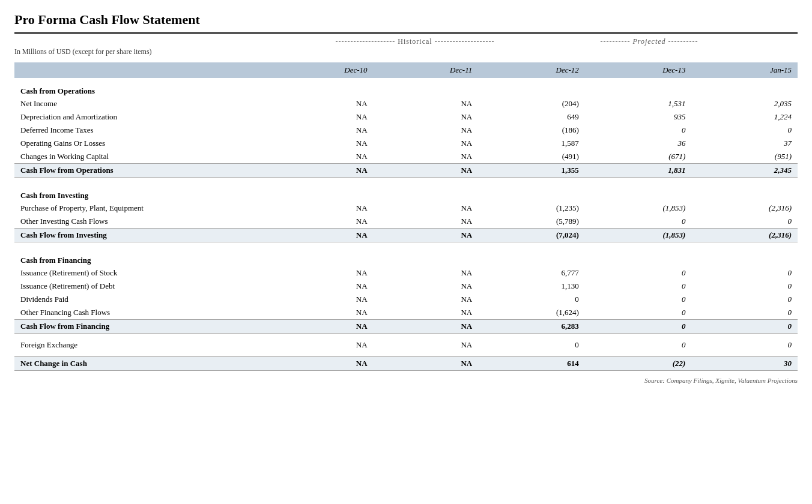 Image resolution: width=812 pixels, height=504 pixels. I want to click on row-value: 2,345, so click(745, 170).